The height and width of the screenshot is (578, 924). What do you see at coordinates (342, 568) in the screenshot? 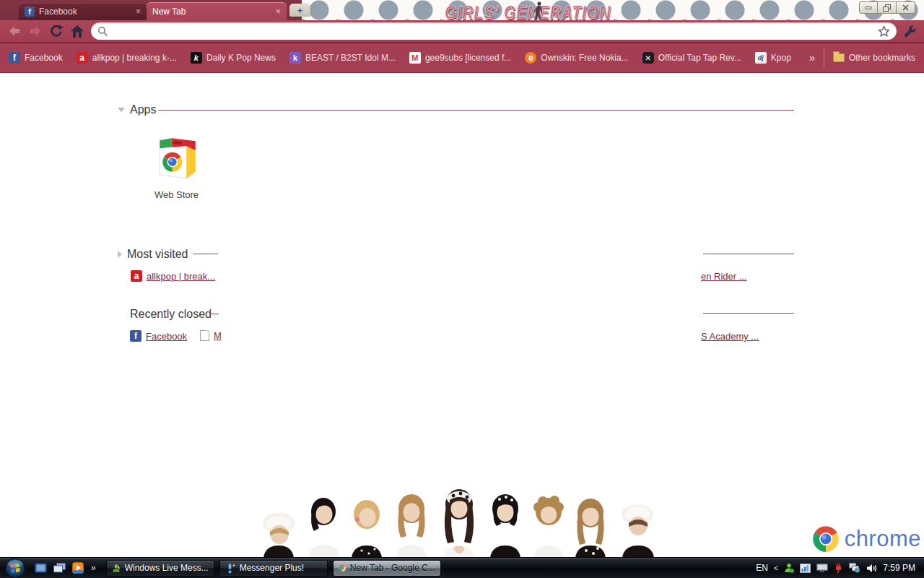
I see `chrome-icon` at bounding box center [342, 568].